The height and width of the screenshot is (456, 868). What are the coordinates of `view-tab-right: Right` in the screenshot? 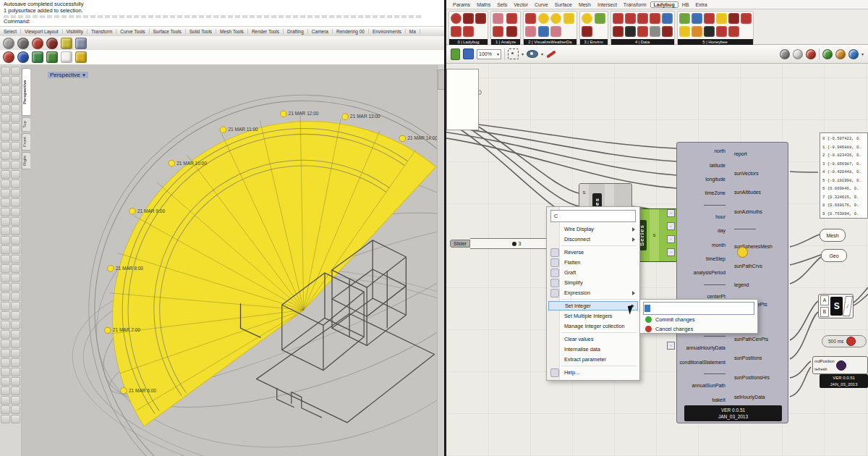 It's located at (26, 161).